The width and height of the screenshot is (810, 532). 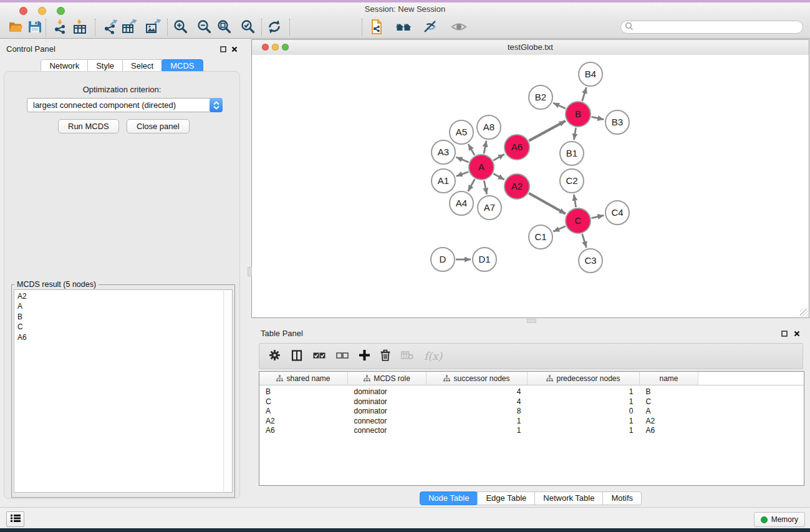 What do you see at coordinates (118, 317) in the screenshot?
I see `list-item: B` at bounding box center [118, 317].